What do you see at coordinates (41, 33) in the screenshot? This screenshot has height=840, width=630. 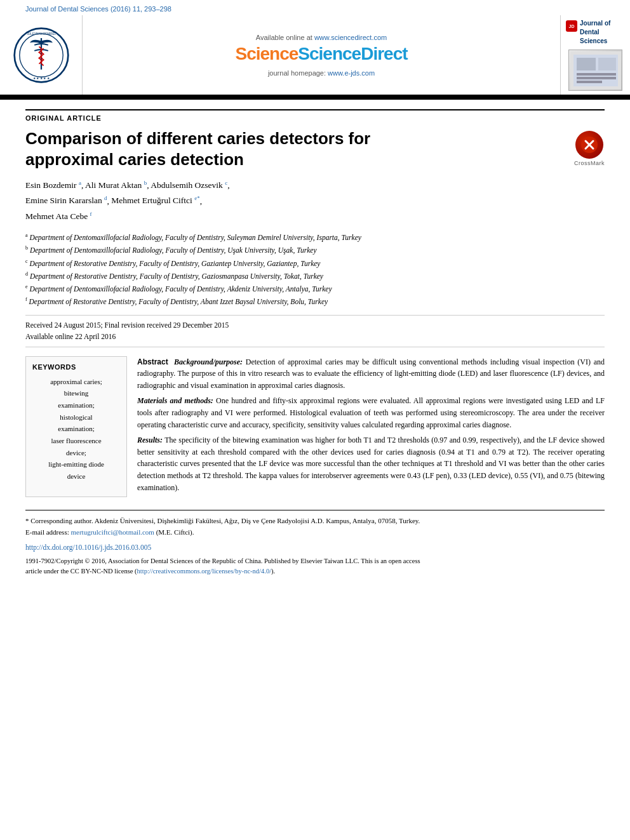 I see `svg-text: SULEYMAN DEMIREL` at bounding box center [41, 33].